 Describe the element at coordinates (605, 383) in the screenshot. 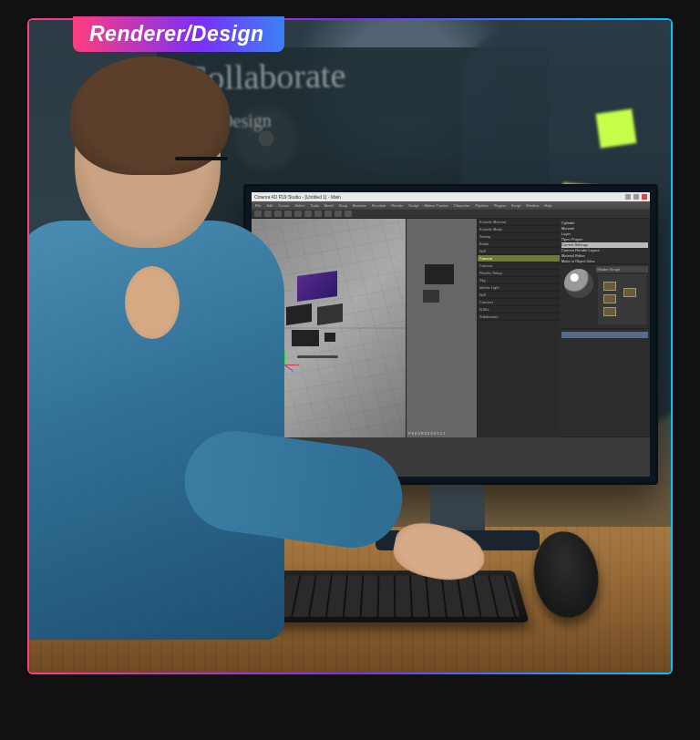

I see `attributes-panel` at that location.